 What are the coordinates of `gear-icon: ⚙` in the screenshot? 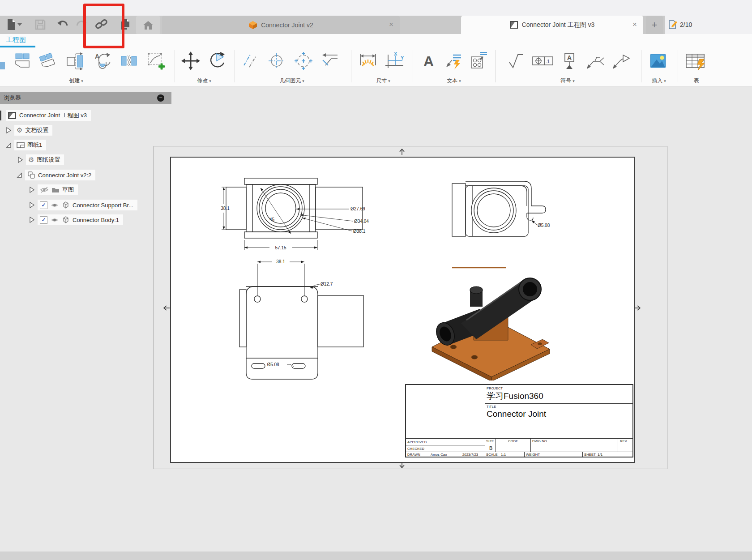 It's located at (20, 130).